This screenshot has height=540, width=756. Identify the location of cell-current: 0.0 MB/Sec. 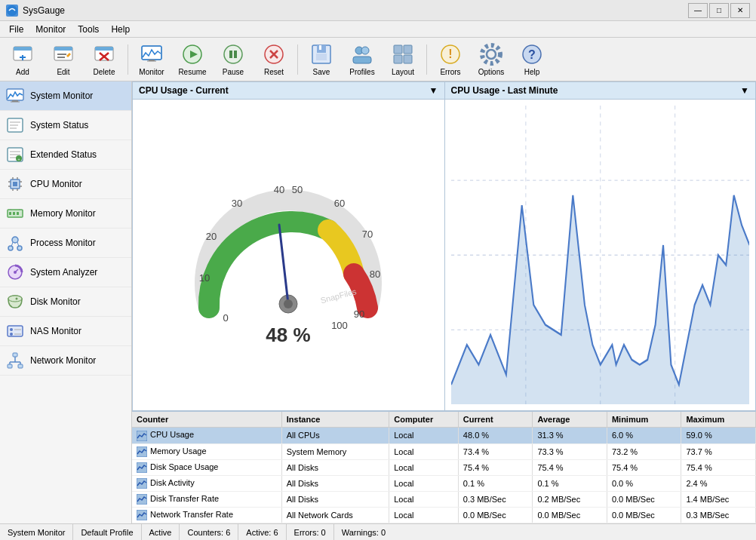
(495, 514).